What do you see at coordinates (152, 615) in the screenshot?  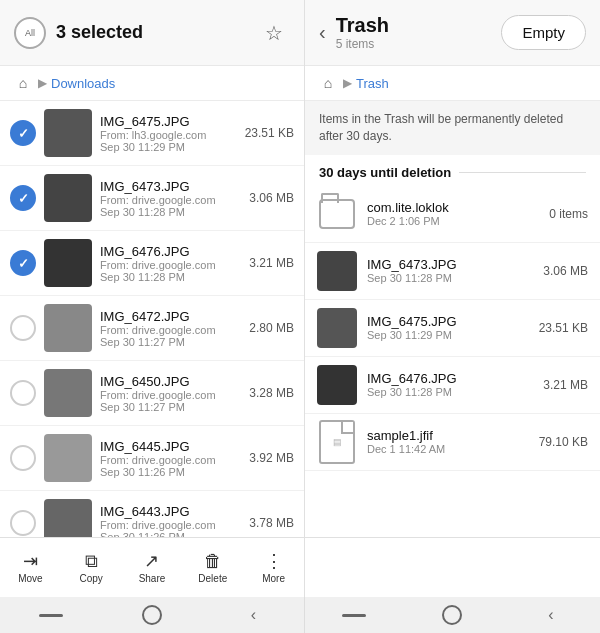 I see `nav-home-circle-left` at bounding box center [152, 615].